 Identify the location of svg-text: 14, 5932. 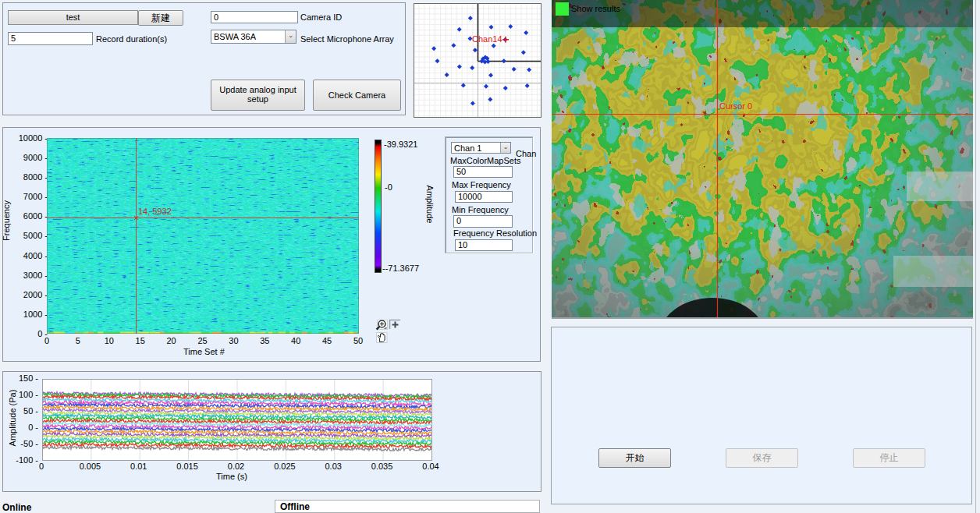
(154, 211).